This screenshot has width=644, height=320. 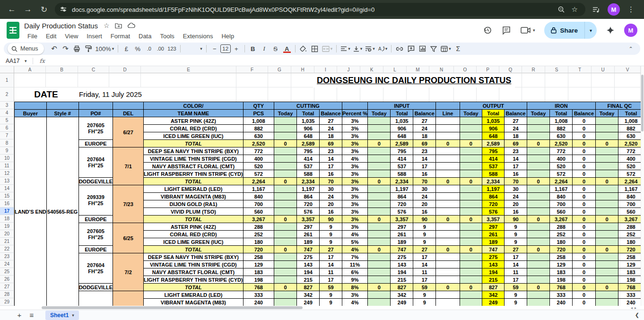 What do you see at coordinates (561, 144) in the screenshot?
I see `cell: 2,520` at bounding box center [561, 144].